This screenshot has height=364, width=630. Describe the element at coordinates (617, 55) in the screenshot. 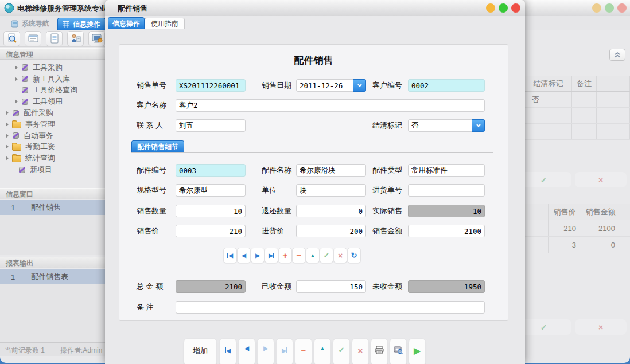

I see `collapse-panel-button` at that location.